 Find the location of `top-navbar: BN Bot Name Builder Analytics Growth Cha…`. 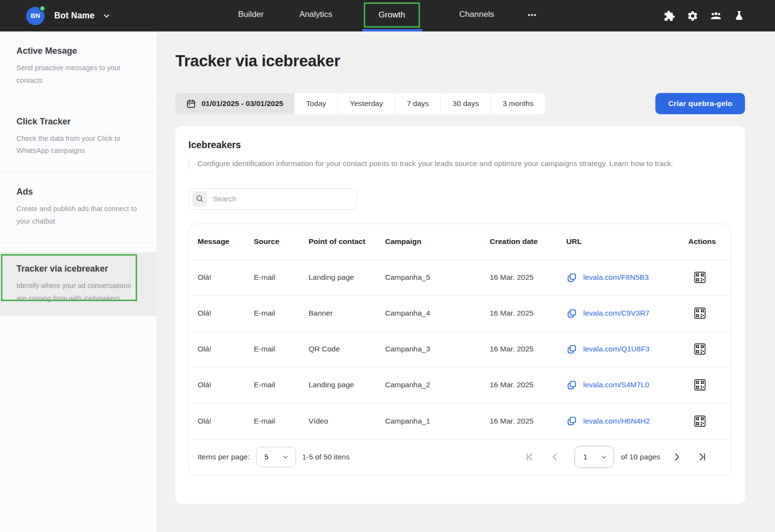

top-navbar: BN Bot Name Builder Analytics Growth Cha… is located at coordinates (388, 15).